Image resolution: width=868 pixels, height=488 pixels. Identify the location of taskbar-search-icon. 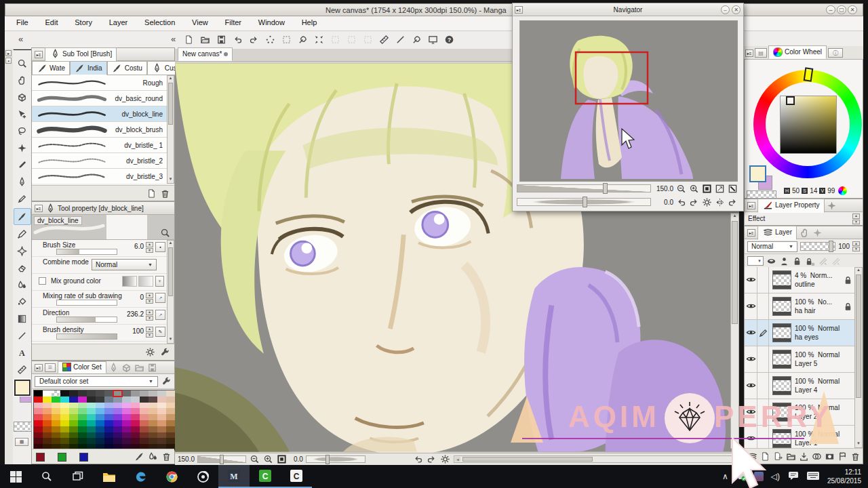
(47, 476).